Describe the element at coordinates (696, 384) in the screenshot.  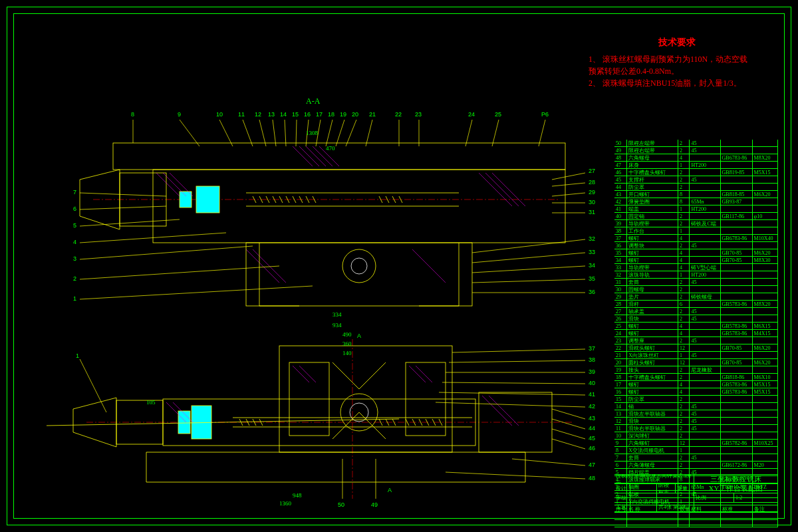
I see `bom-row: 17螺钉4GB5783-86M5X15` at that location.